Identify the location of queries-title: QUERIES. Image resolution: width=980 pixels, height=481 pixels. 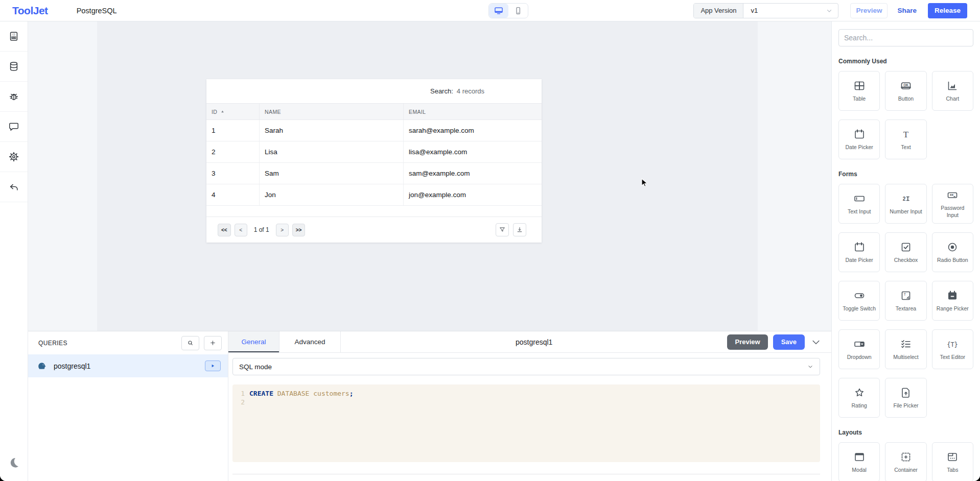
(53, 343).